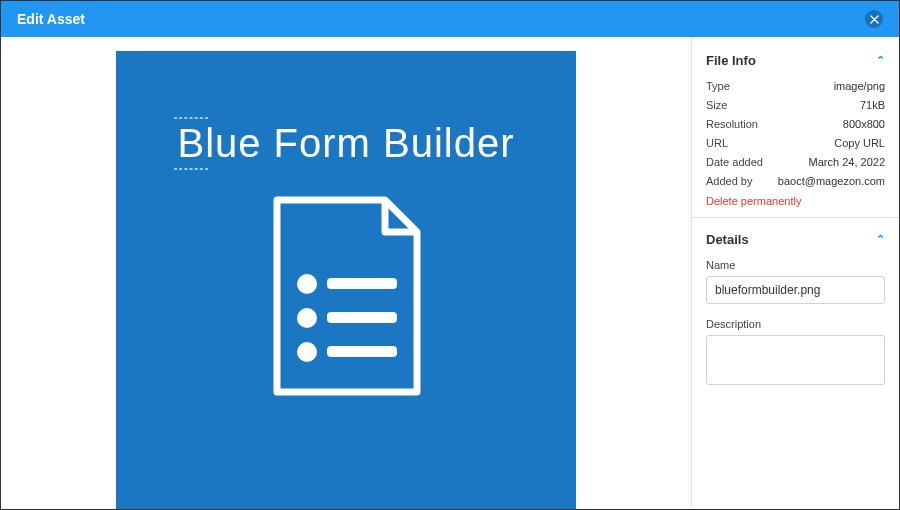 Image resolution: width=900 pixels, height=510 pixels. I want to click on name-input, so click(796, 290).